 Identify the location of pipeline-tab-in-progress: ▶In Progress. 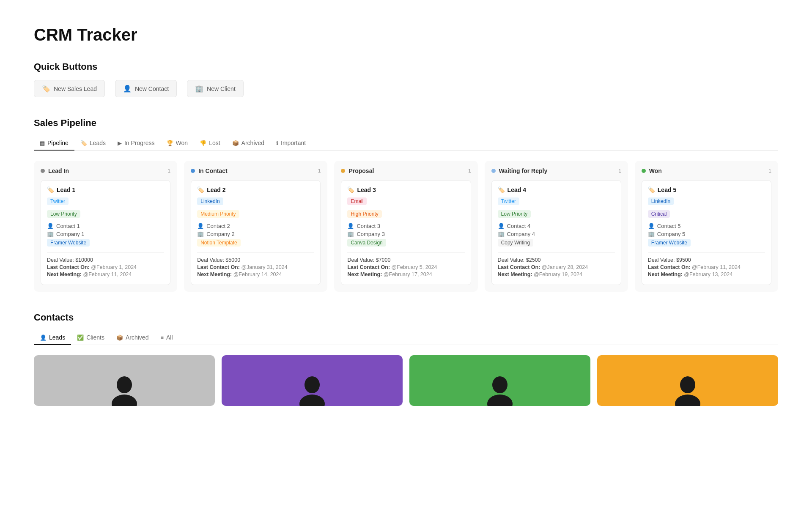
(136, 143).